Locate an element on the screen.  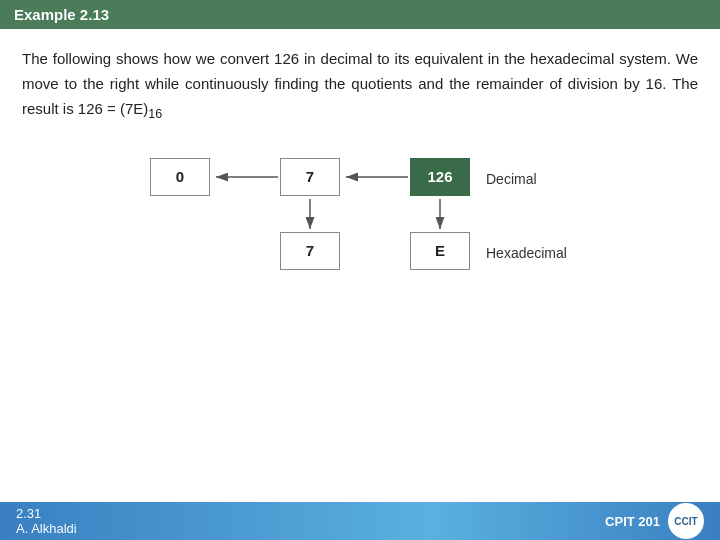
logo-text: CCIT is located at coordinates (686, 522).